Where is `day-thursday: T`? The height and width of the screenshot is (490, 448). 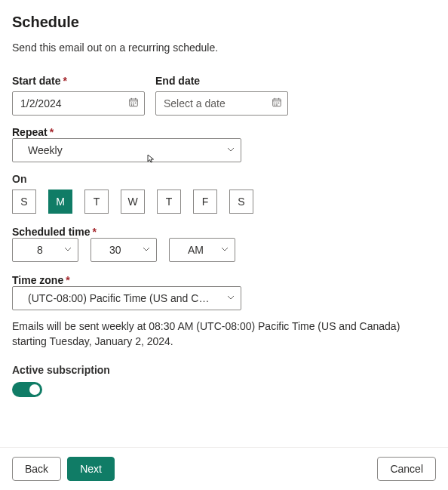
day-thursday: T is located at coordinates (169, 202).